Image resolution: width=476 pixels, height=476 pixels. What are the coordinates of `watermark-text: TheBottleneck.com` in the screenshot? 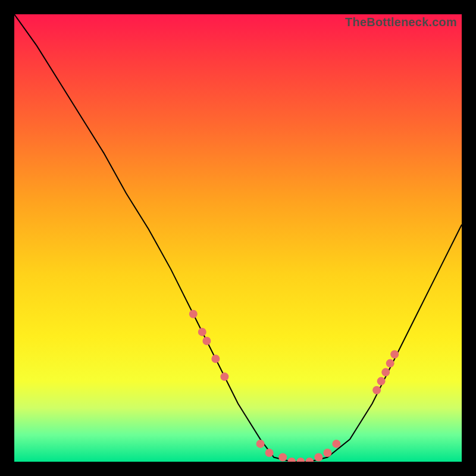 It's located at (401, 23).